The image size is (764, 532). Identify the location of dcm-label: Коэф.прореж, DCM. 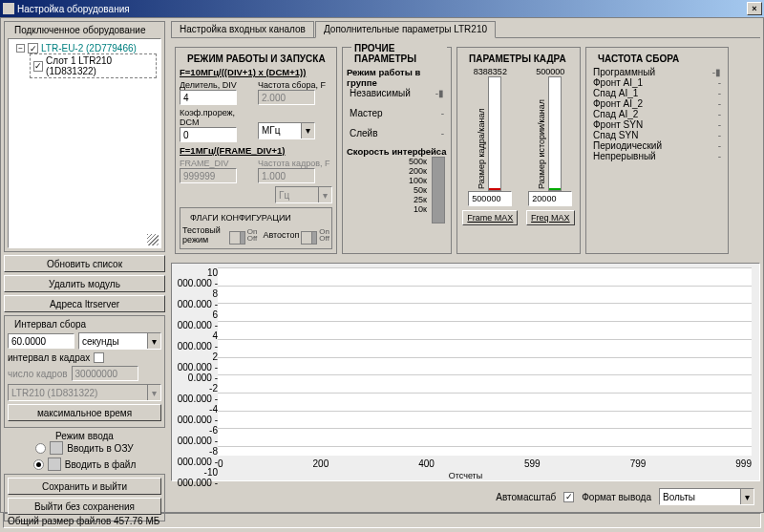
(217, 117).